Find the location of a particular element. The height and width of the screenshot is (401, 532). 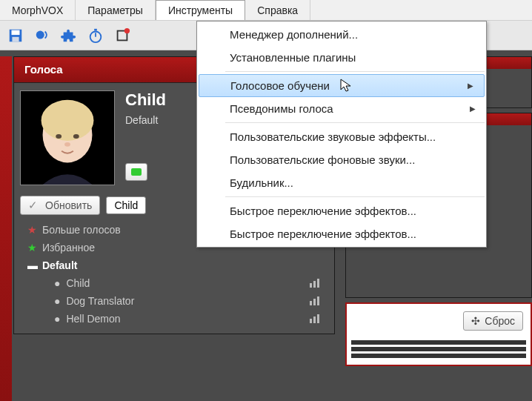

avatar is located at coordinates (67, 138).